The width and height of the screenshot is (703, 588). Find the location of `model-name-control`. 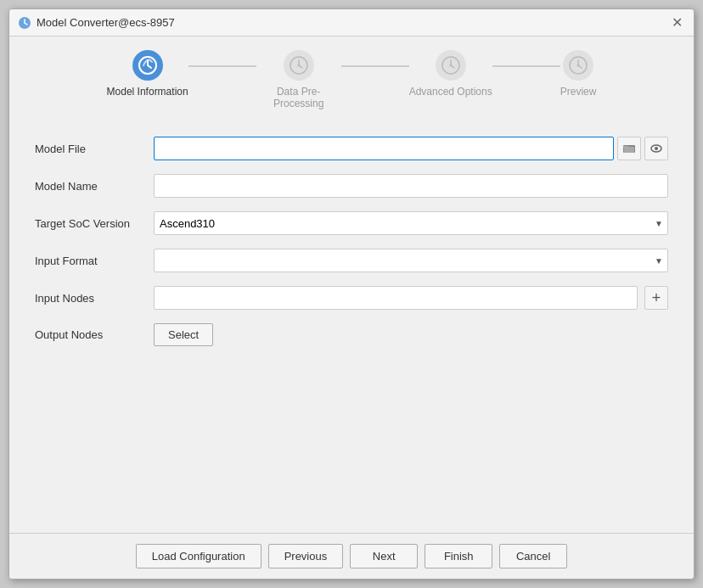

model-name-control is located at coordinates (411, 186).